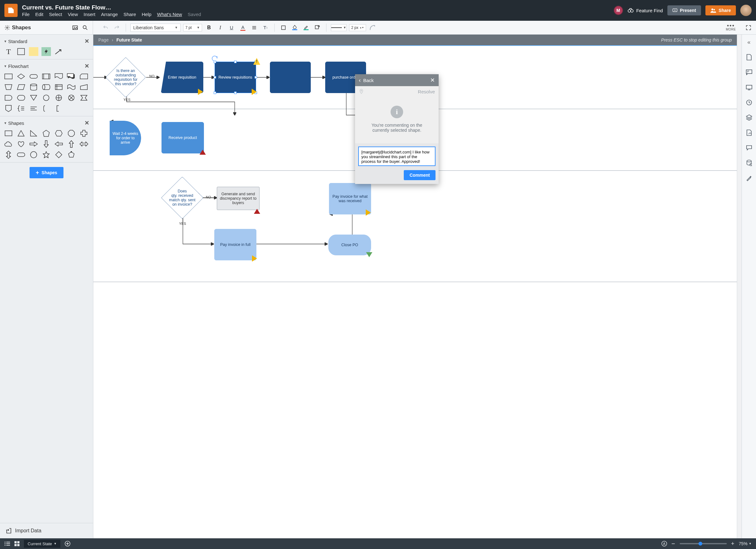  I want to click on shape-options-button, so click(317, 28).